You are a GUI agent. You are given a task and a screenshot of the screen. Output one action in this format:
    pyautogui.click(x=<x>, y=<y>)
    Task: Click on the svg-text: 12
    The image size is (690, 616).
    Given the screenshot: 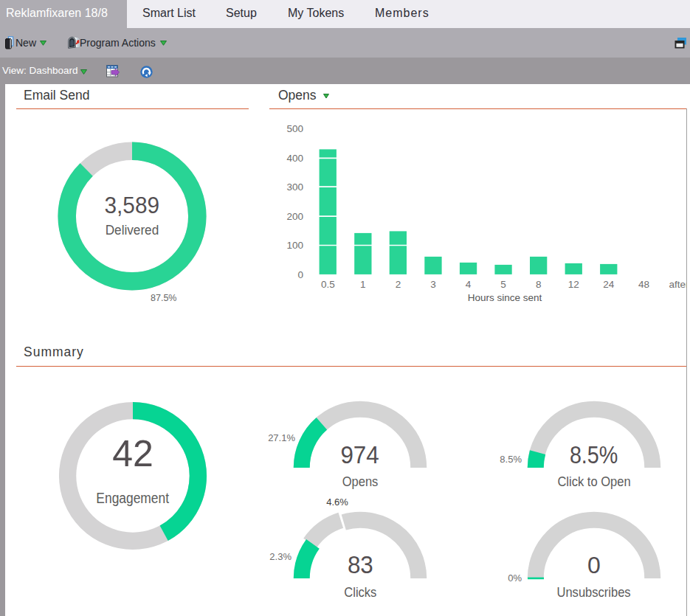 What is the action you would take?
    pyautogui.click(x=574, y=285)
    